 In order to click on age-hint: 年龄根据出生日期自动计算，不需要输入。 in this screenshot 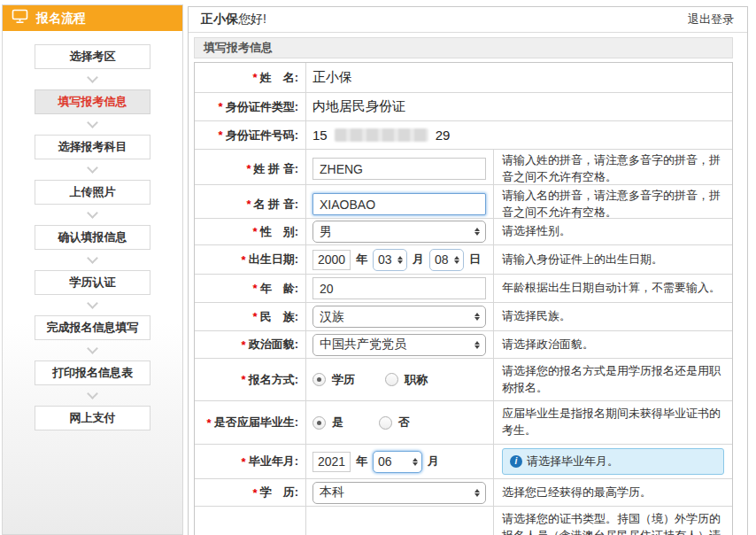, I will do `click(613, 289)`.